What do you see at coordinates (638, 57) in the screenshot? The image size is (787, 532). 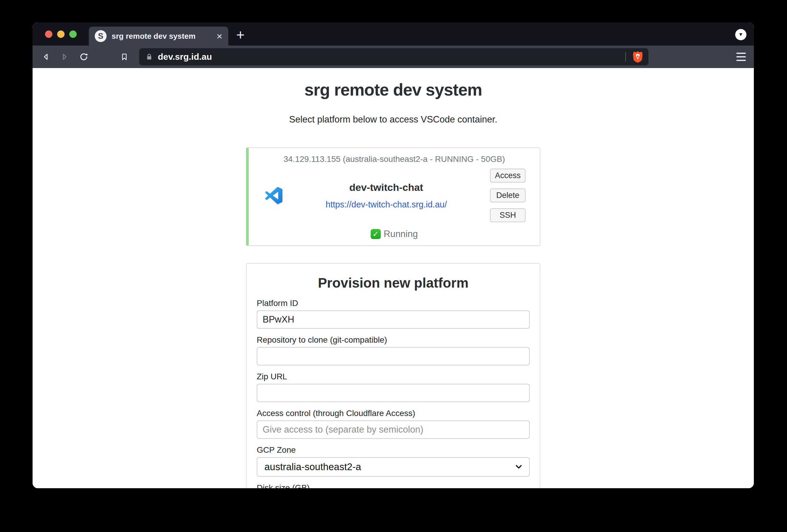 I see `brave-shield-icon` at bounding box center [638, 57].